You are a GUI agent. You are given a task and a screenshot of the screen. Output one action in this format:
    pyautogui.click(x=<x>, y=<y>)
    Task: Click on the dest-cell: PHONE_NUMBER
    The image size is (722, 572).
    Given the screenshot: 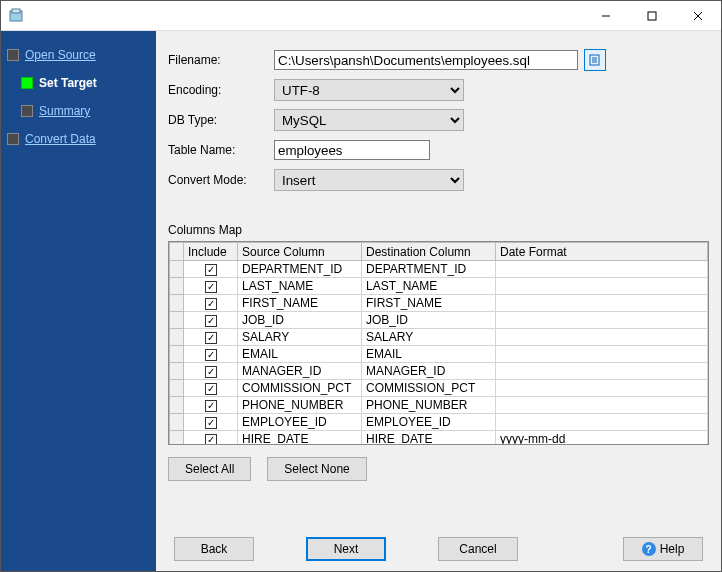 What is the action you would take?
    pyautogui.click(x=429, y=406)
    